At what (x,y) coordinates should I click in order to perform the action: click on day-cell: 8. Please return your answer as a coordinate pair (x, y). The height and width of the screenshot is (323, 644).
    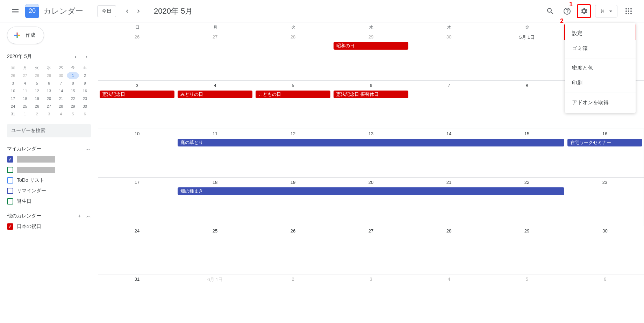
    Looking at the image, I should click on (527, 105).